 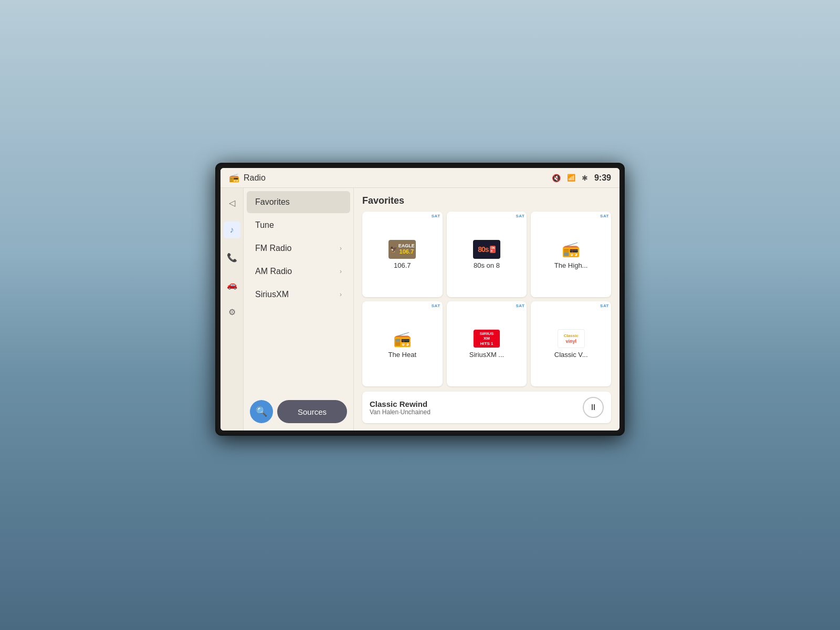 What do you see at coordinates (234, 177) in the screenshot?
I see `radio-icon: 📻` at bounding box center [234, 177].